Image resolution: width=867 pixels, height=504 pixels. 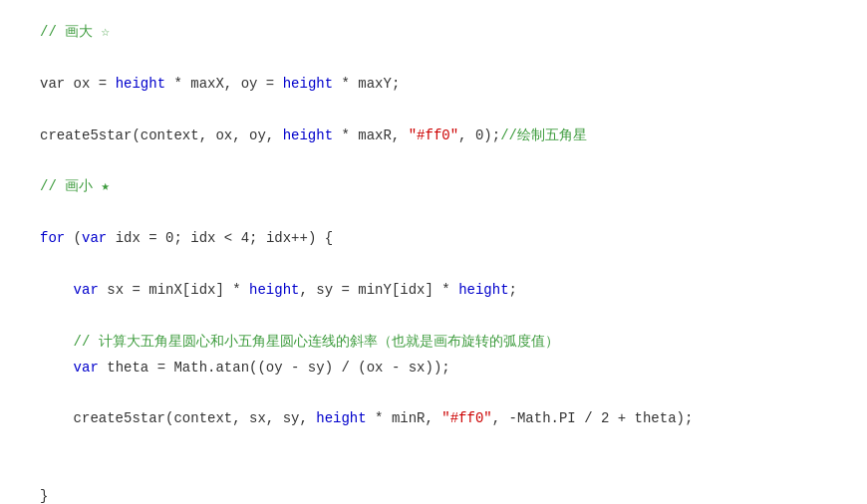 What do you see at coordinates (434, 419) in the screenshot?
I see `code-line: create5star(context, sx, sy, height * mi…` at bounding box center [434, 419].